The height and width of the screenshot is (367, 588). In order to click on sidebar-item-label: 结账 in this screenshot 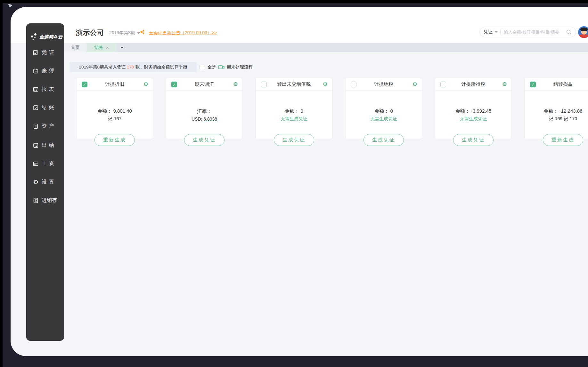, I will do `click(49, 108)`.